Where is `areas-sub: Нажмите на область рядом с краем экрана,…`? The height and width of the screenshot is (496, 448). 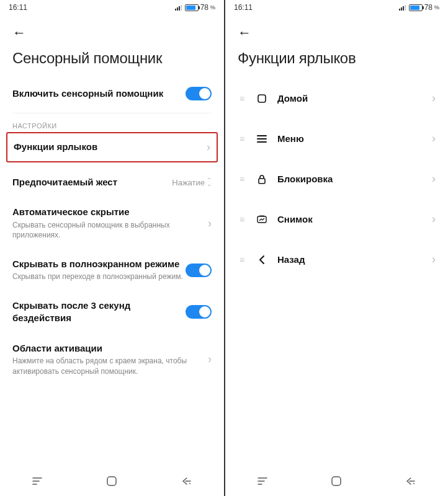 areas-sub: Нажмите на область рядом с краем экрана,… is located at coordinates (110, 366).